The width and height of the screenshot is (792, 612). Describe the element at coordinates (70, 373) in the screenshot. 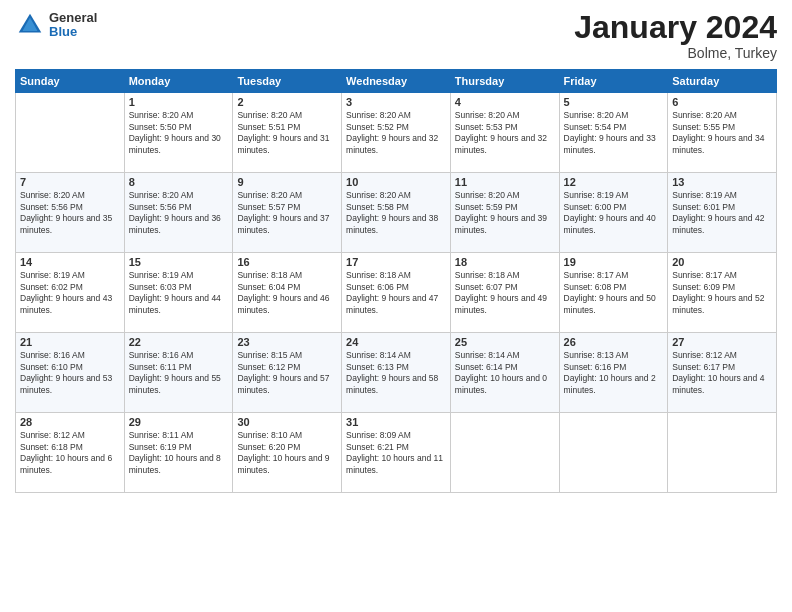

I see `day-info: Sunrise: 8:16 AMSunset: 6:10 PMDaylight:…` at that location.